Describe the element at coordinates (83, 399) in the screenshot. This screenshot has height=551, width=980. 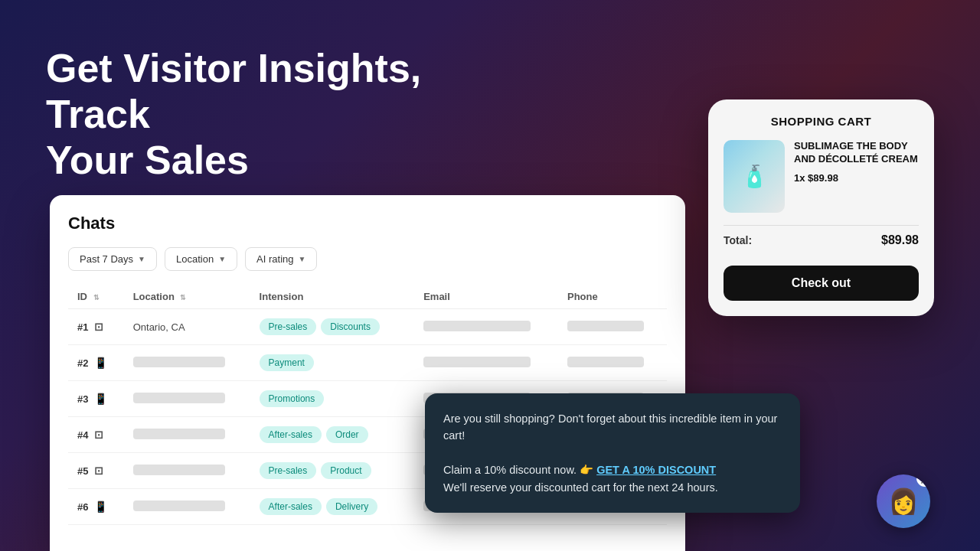
I see `row-id-text: #3` at that location.